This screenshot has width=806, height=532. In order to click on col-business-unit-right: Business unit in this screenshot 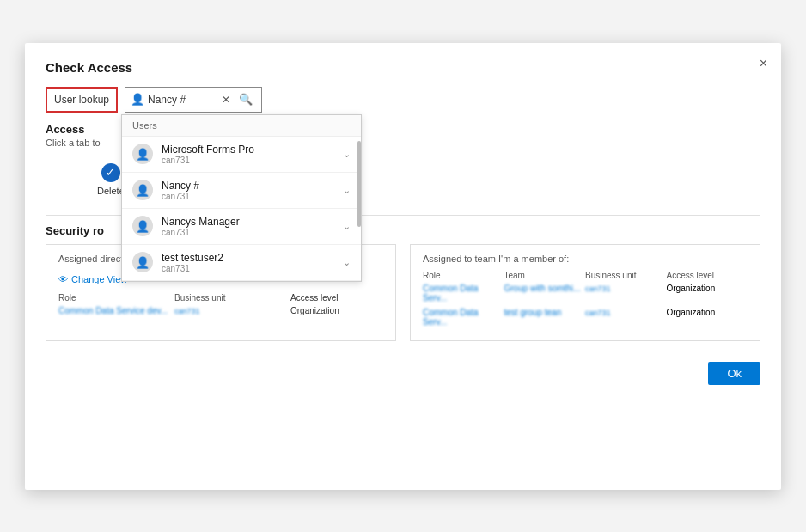, I will do `click(626, 275)`.